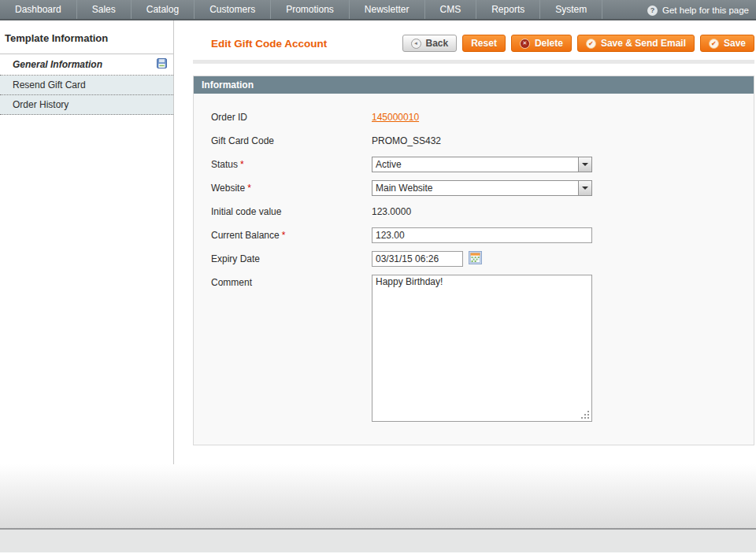 This screenshot has width=756, height=554. What do you see at coordinates (549, 43) in the screenshot?
I see `delete-button-label: Delete` at bounding box center [549, 43].